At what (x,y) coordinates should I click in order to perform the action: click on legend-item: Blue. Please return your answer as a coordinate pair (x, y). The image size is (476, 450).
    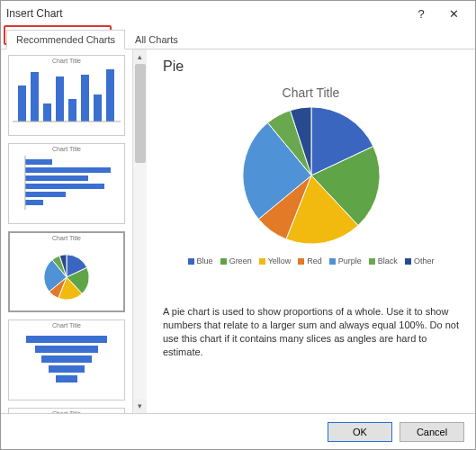
    Looking at the image, I should click on (201, 261).